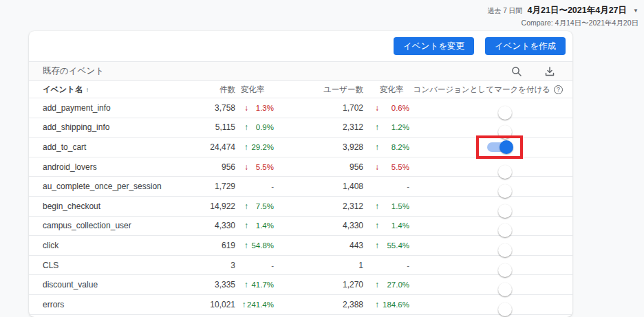 The image size is (644, 317). Describe the element at coordinates (266, 127) in the screenshot. I see `change-percent: 0.9%` at that location.